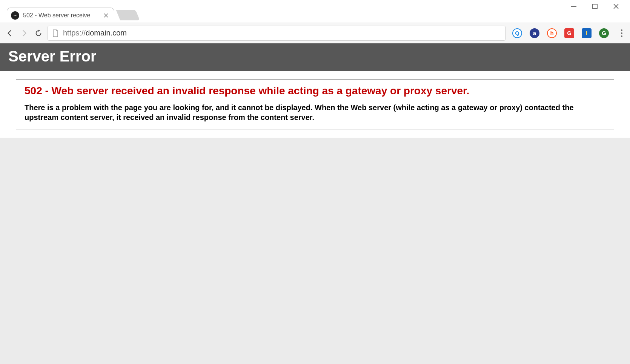 This screenshot has height=364, width=630. I want to click on address-bar: https://domain.com, so click(277, 33).